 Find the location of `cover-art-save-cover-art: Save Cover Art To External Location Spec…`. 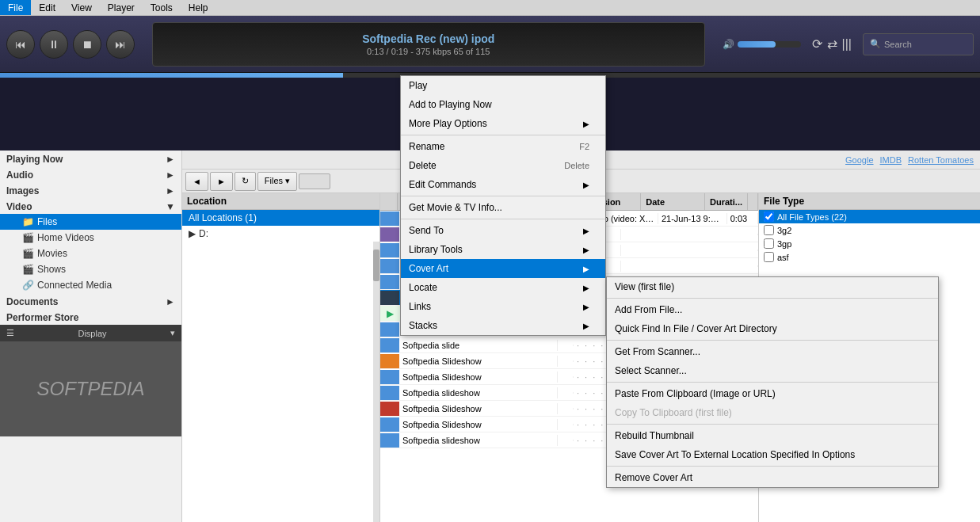

cover-art-save-cover-art: Save Cover Art To External Location Spec… is located at coordinates (772, 455).